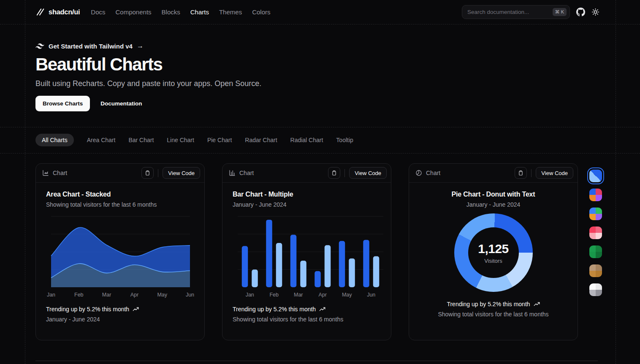  I want to click on page-subtitle: Built using Recharts. Copy and paste int…, so click(149, 84).